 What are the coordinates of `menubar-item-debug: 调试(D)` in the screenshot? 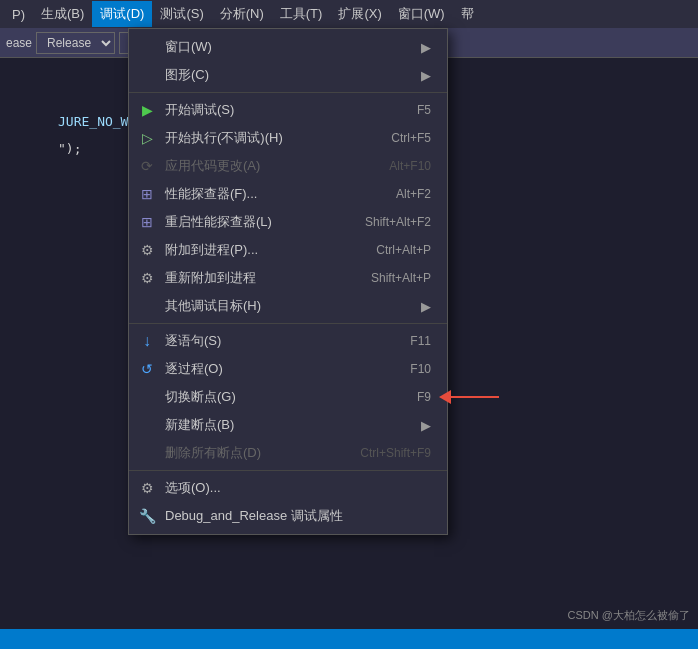 It's located at (122, 14).